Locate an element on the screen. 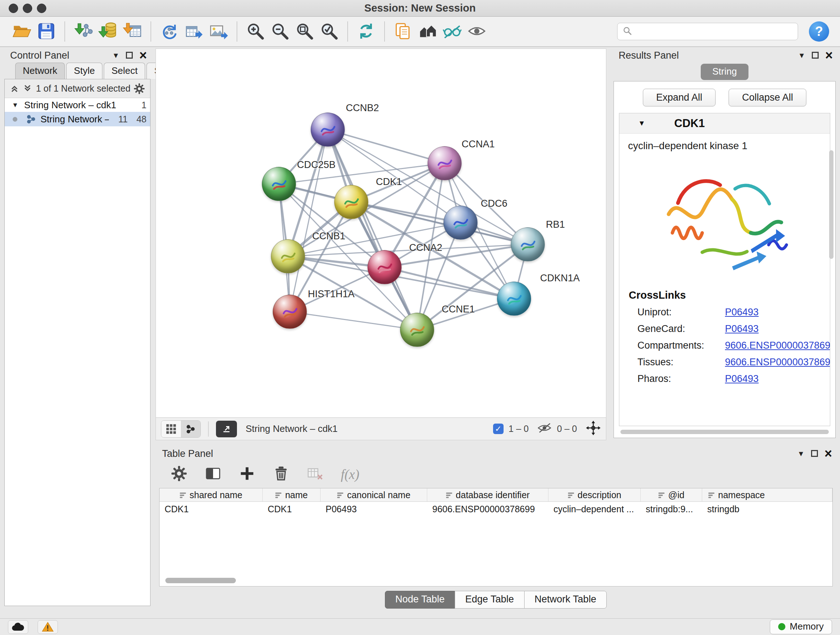  warnings-button is located at coordinates (48, 627).